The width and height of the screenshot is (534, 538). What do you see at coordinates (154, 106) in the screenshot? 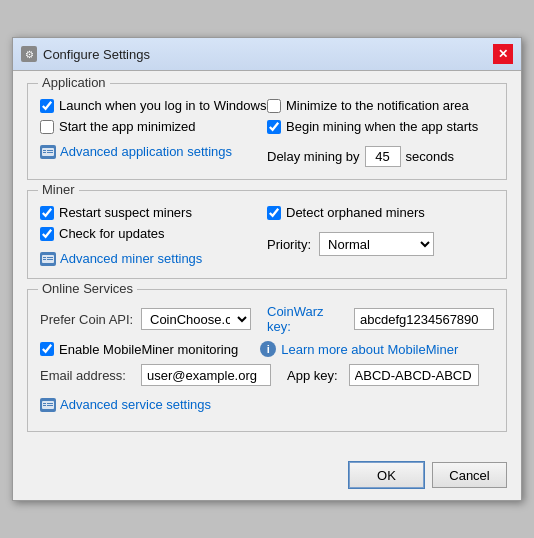
I see `launch-row: Launch when you log in to Windows` at bounding box center [154, 106].